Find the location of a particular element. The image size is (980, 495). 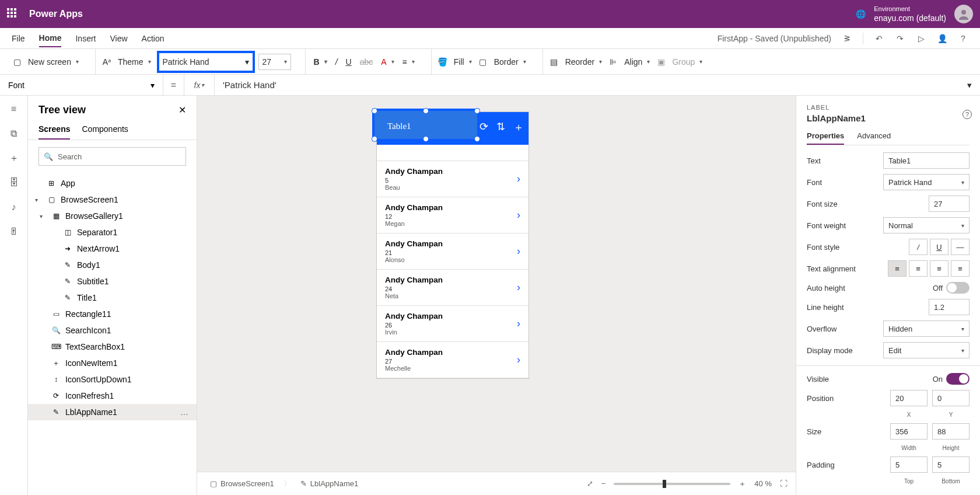

reorder-button: Reorder is located at coordinates (584, 62).